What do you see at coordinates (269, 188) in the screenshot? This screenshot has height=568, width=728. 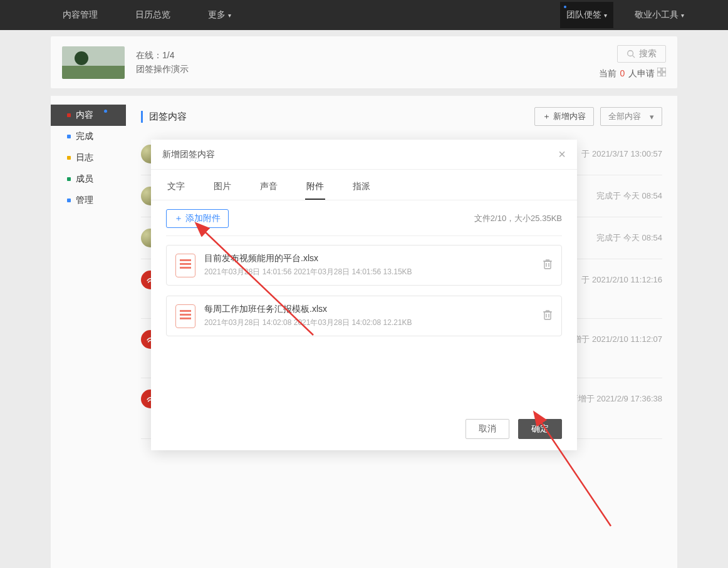 I see `modal-tab-2: 声音` at bounding box center [269, 188].